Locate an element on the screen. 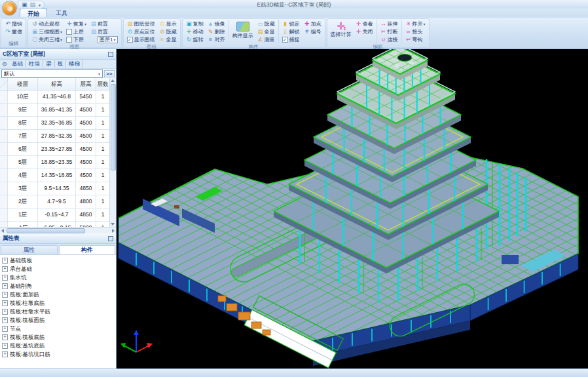 The image size is (588, 377). scroll-left-icon is located at coordinates (3, 231).